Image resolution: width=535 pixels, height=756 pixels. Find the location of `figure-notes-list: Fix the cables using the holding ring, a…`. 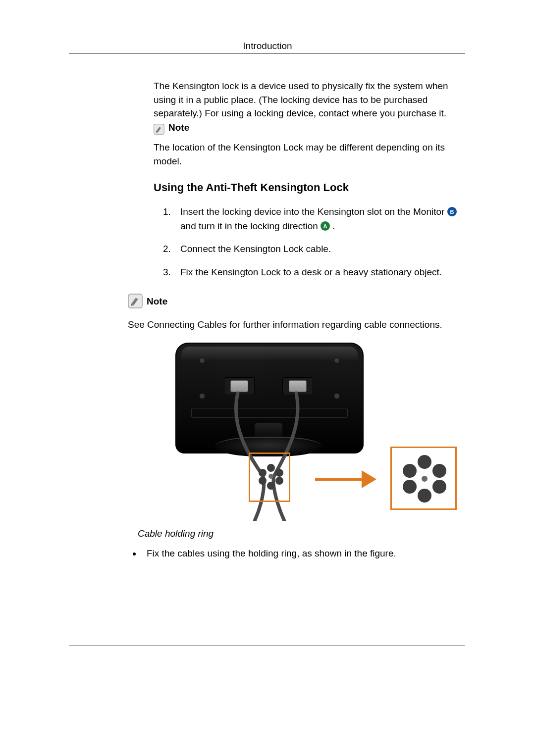

figure-notes-list: Fix the cables using the holding ring, a… is located at coordinates (297, 554).